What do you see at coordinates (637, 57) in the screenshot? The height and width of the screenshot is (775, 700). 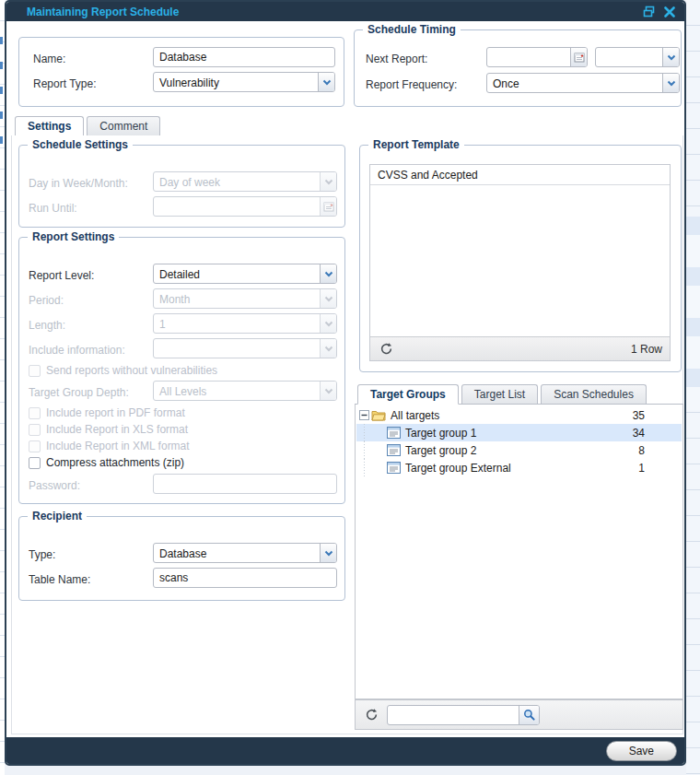 I see `next-report-time-select` at bounding box center [637, 57].